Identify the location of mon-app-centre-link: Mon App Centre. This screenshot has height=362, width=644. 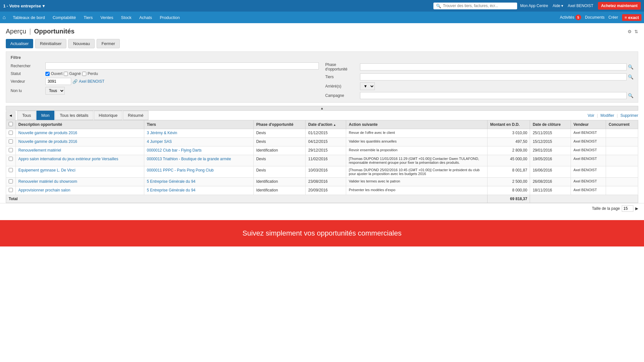
(535, 6).